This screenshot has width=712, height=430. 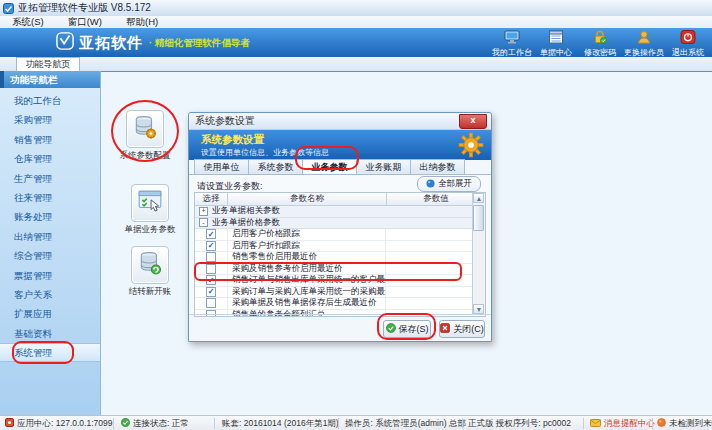 What do you see at coordinates (265, 152) in the screenshot?
I see `dialog-header-subtitle: 设置使用单位信息、业务参数等信息` at bounding box center [265, 152].